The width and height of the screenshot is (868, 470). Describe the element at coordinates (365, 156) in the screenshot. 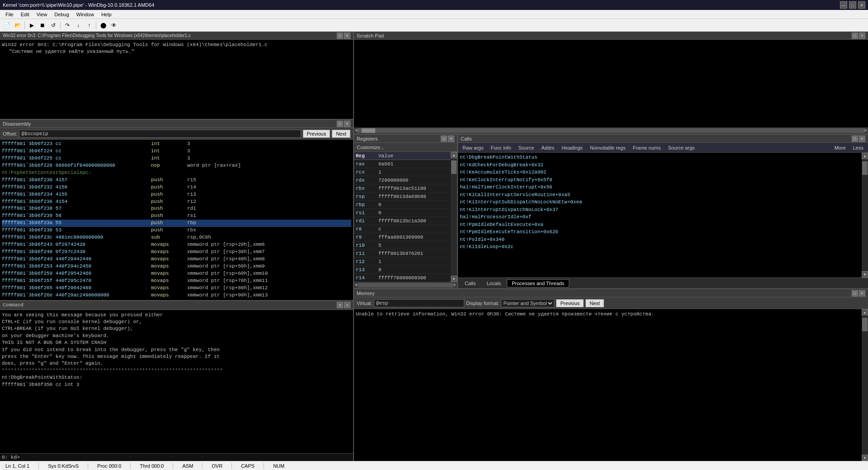

I see `reg-name: Reg` at that location.